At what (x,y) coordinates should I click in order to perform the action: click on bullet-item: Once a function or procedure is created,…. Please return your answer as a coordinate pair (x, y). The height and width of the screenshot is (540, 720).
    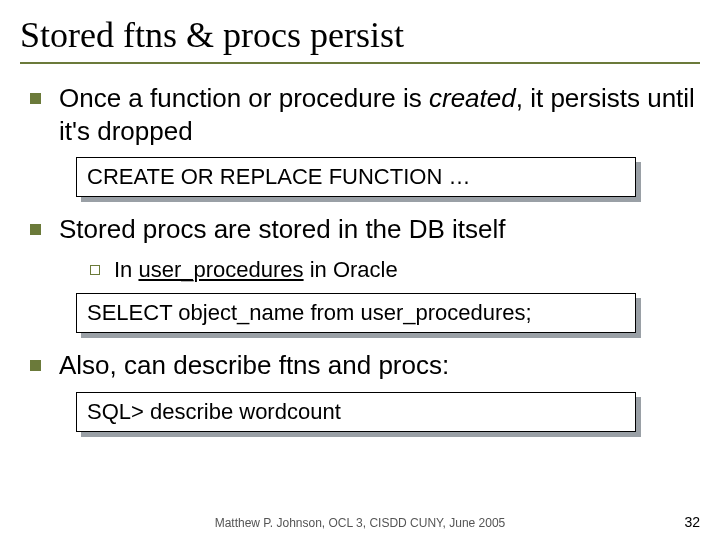
    Looking at the image, I should click on (365, 114).